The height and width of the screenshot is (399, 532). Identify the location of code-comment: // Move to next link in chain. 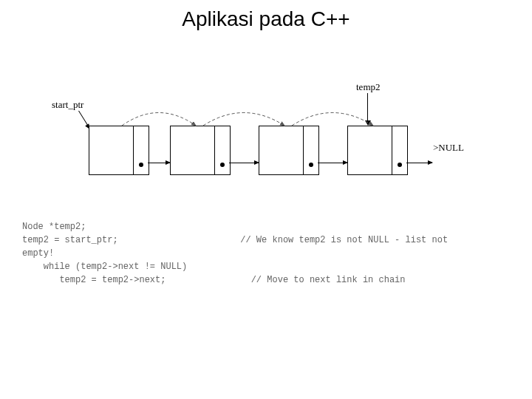
(328, 280).